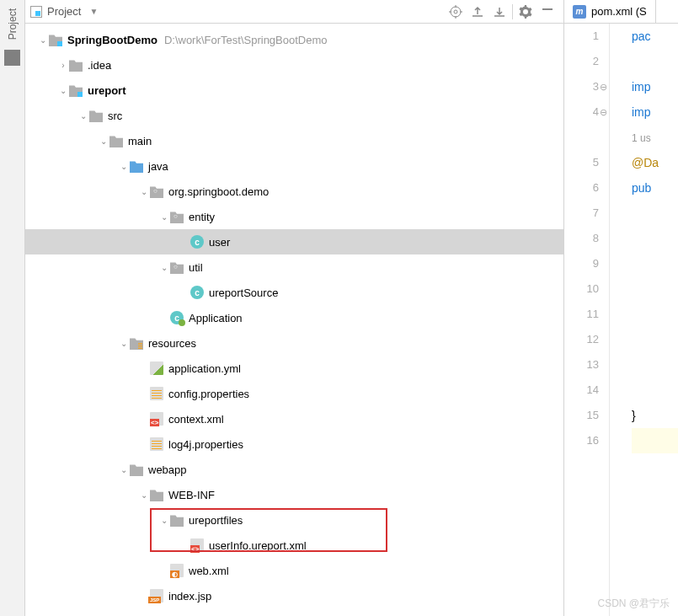  What do you see at coordinates (478, 12) in the screenshot?
I see `expand-all-icon` at bounding box center [478, 12].